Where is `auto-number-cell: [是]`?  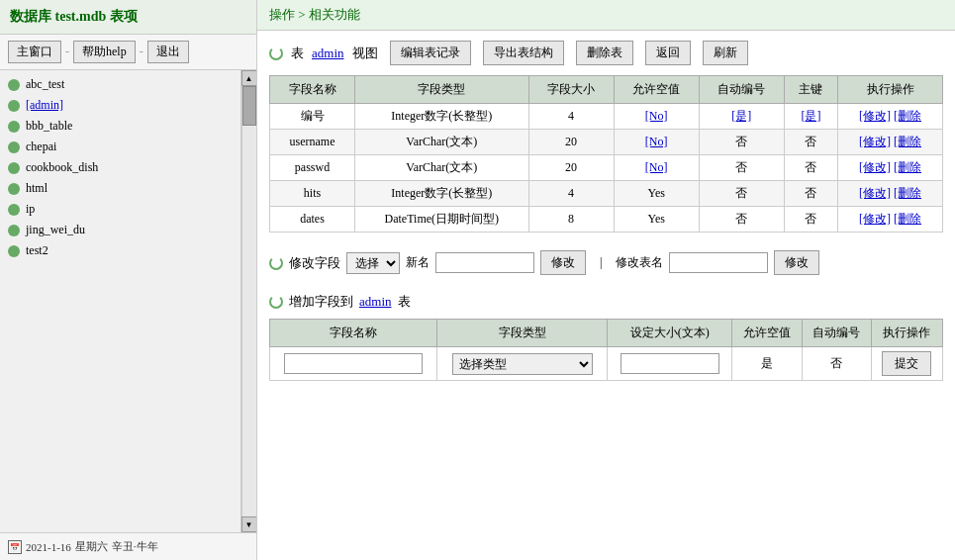 auto-number-cell: [是] is located at coordinates (741, 117).